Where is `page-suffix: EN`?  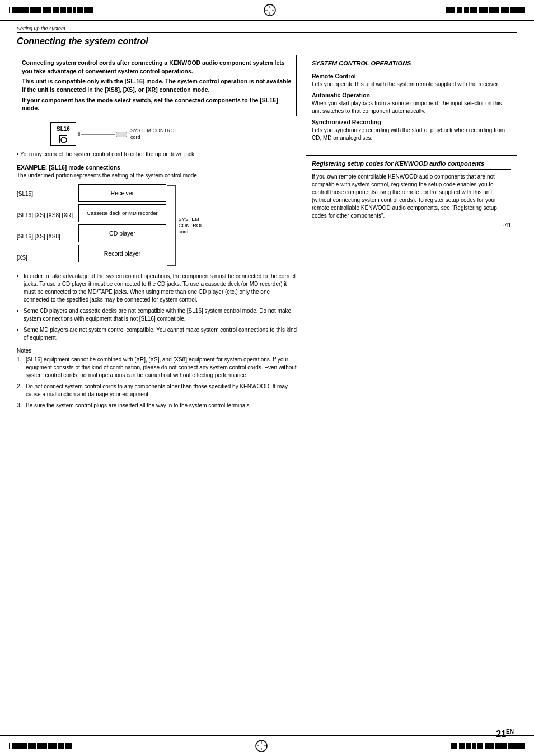 page-suffix: EN is located at coordinates (510, 732).